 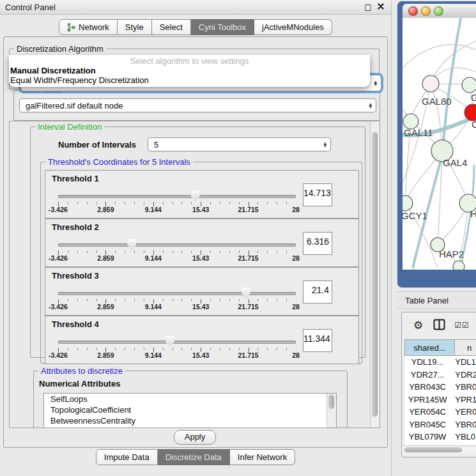 I want to click on node-gal80, so click(x=431, y=84).